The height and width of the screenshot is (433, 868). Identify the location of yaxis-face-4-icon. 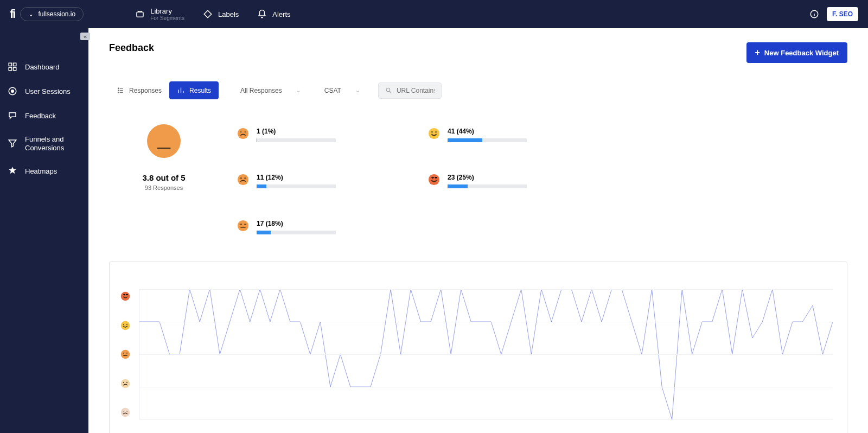
(125, 326).